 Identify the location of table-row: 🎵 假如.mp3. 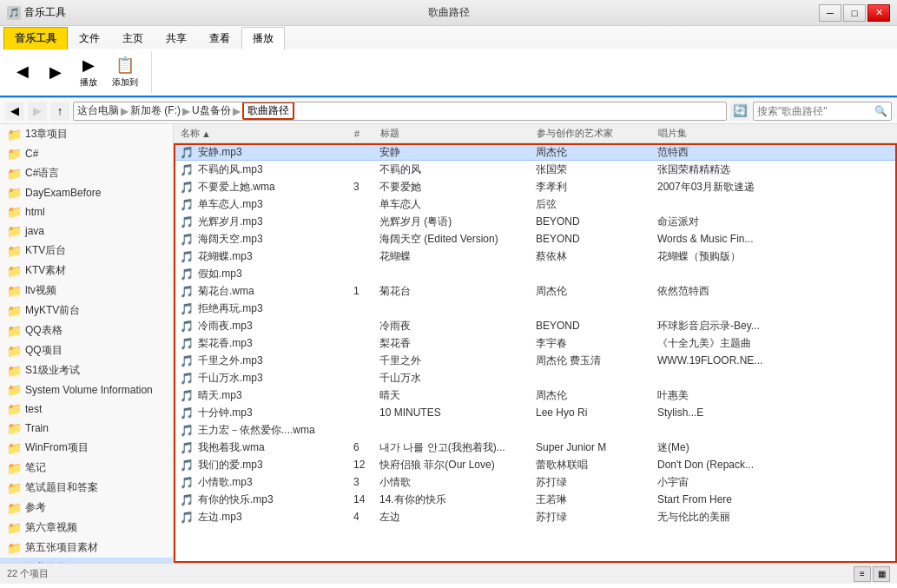
(535, 274).